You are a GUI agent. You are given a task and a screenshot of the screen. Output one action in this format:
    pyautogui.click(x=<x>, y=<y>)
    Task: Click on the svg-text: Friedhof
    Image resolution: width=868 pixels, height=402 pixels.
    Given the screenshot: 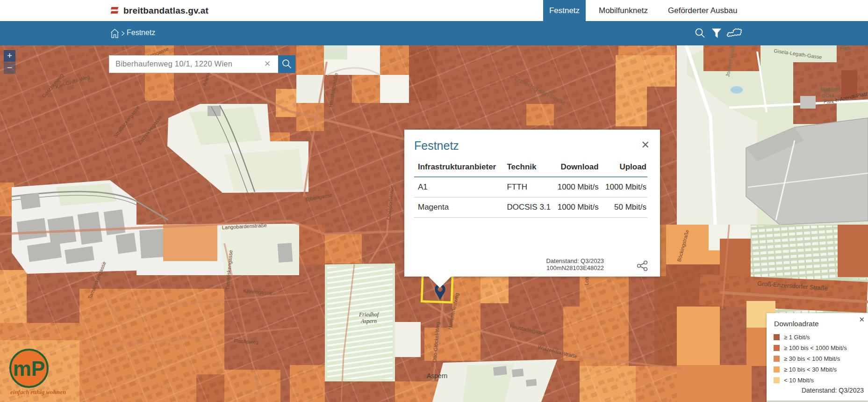 What is the action you would take?
    pyautogui.click(x=369, y=314)
    